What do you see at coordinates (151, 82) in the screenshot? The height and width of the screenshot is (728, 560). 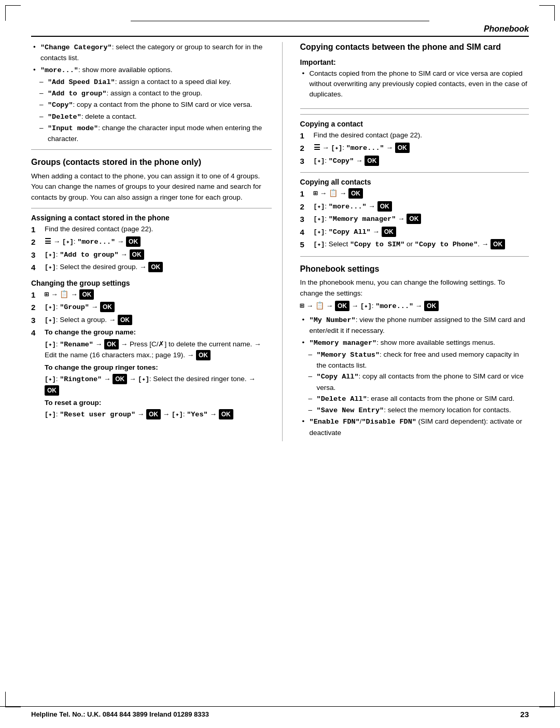 I see `bullet-add-speed-dial: "Add Speed Dial": assign a contact to a …` at bounding box center [151, 82].